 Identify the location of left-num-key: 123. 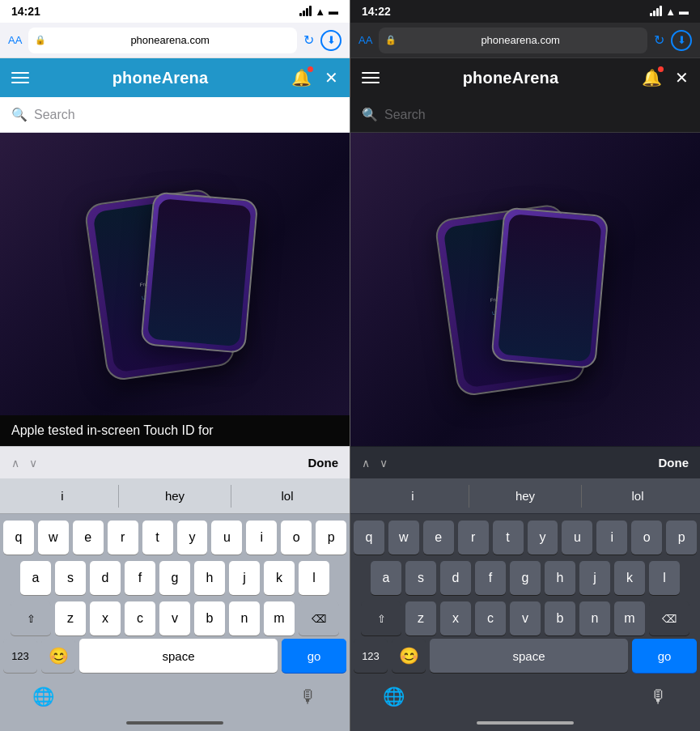
(20, 656).